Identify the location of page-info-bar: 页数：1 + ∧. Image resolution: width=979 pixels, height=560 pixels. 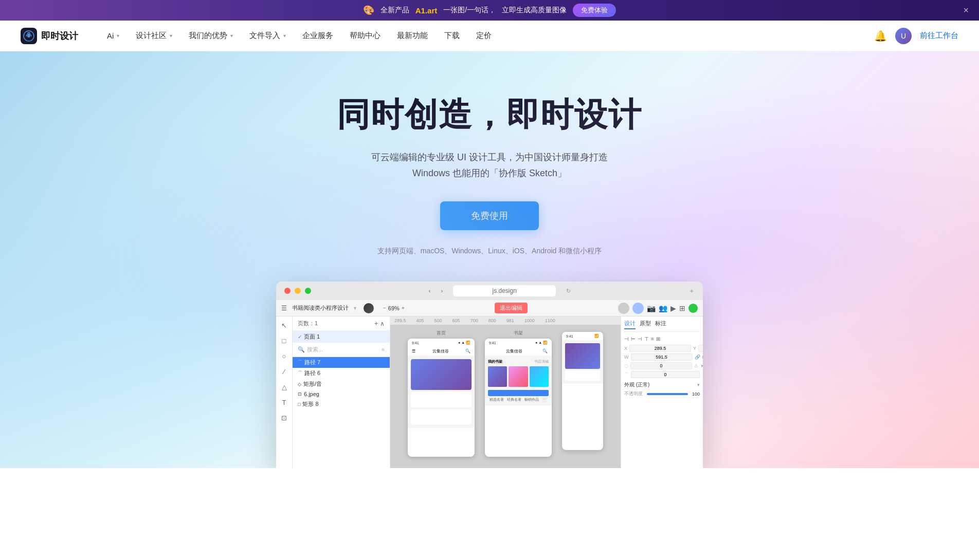
(341, 324).